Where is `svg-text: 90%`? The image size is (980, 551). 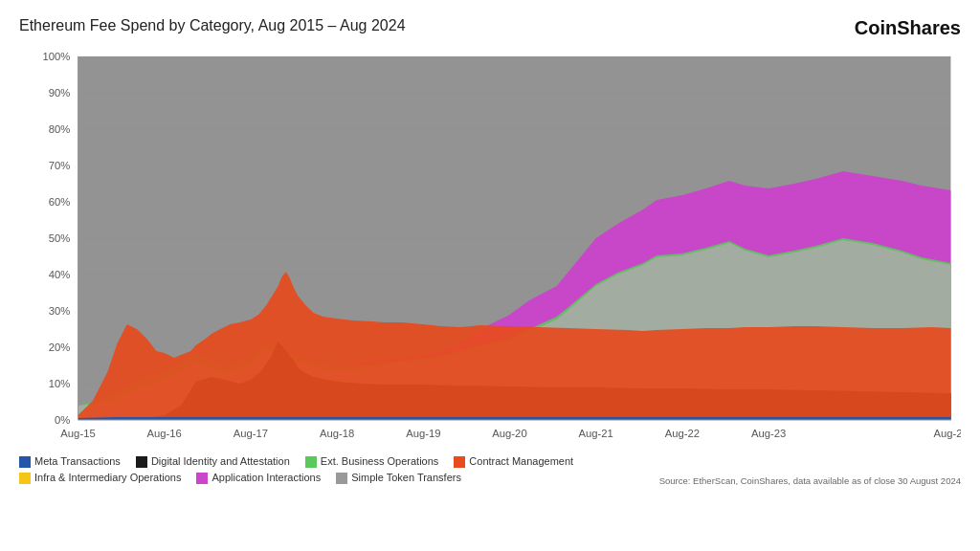 svg-text: 90% is located at coordinates (59, 93).